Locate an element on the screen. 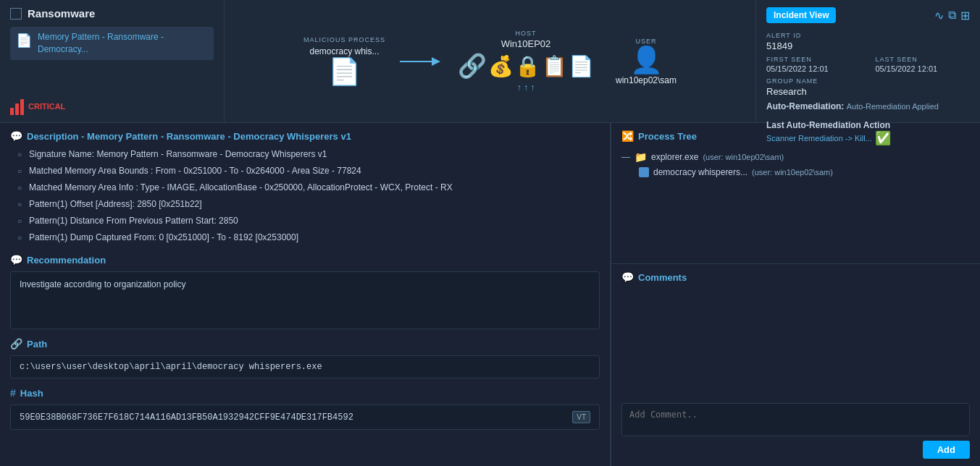 This screenshot has height=466, width=980. path-section: 🔗 Path c:\users\user\desktop\april\april… is located at coordinates (305, 358).